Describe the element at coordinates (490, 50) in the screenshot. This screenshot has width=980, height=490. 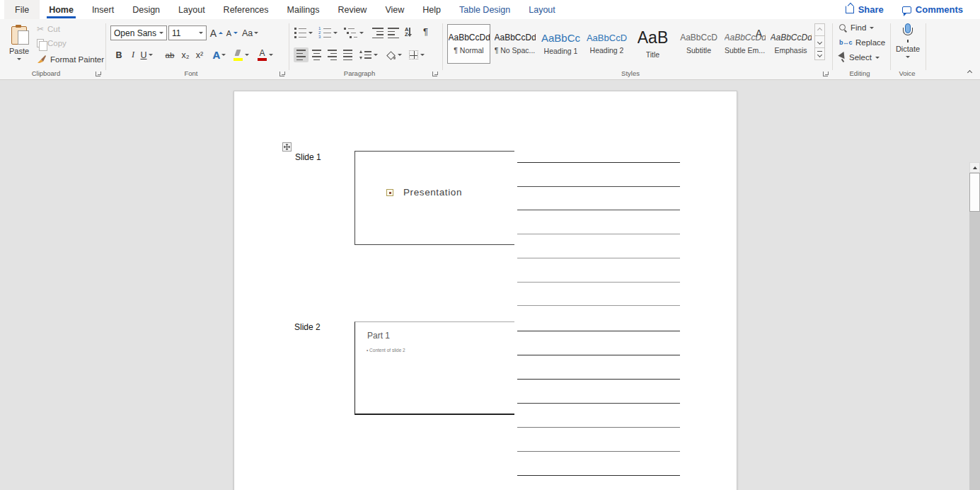
I see `ribbon: Paste ✂ Cut Copy Format Painter Clipboar…` at that location.